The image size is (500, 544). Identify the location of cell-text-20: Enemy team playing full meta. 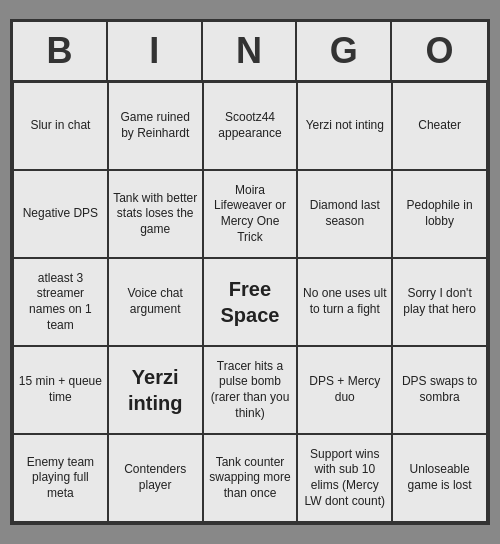
(60, 478).